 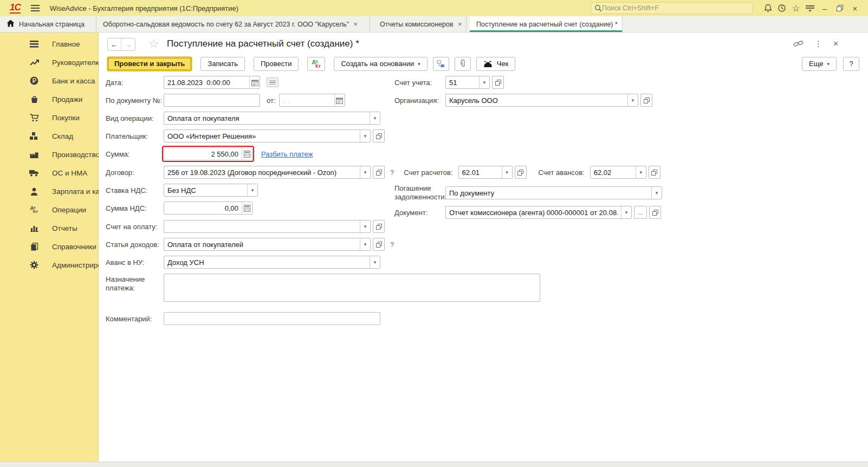 I want to click on create-based-on-button: Создать на основании▾, so click(x=380, y=64).